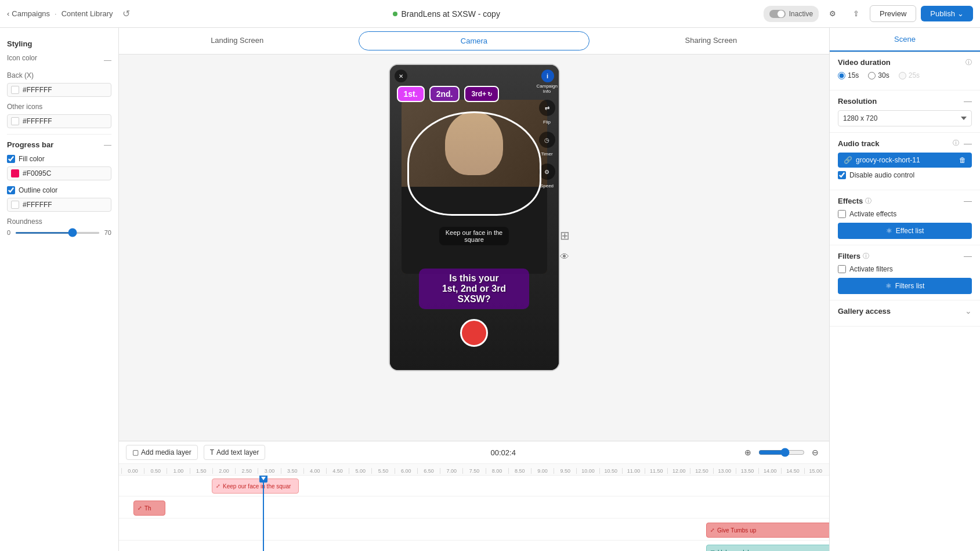 The width and height of the screenshot is (980, 551). What do you see at coordinates (815, 452) in the screenshot?
I see `zoom-out-button: ⊖` at bounding box center [815, 452].